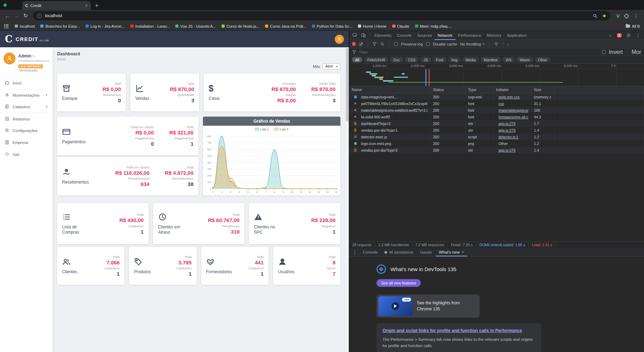 The height and width of the screenshot is (352, 644). What do you see at coordinates (354, 44) in the screenshot?
I see `record-icon` at bounding box center [354, 44].